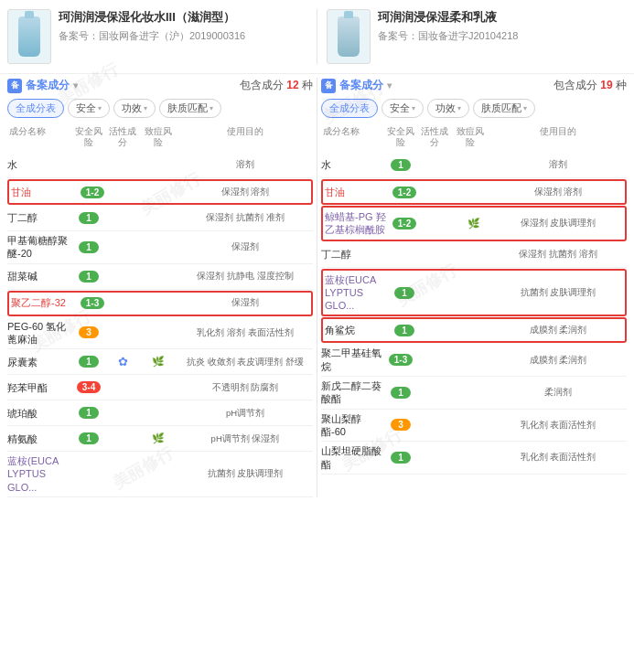 This screenshot has width=634, height=672. What do you see at coordinates (160, 165) in the screenshot?
I see `table-row: 水 溶剂` at bounding box center [160, 165].